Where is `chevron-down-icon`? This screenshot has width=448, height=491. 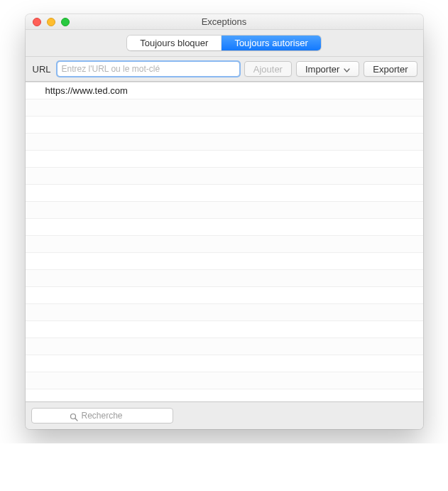
chevron-down-icon is located at coordinates (346, 70).